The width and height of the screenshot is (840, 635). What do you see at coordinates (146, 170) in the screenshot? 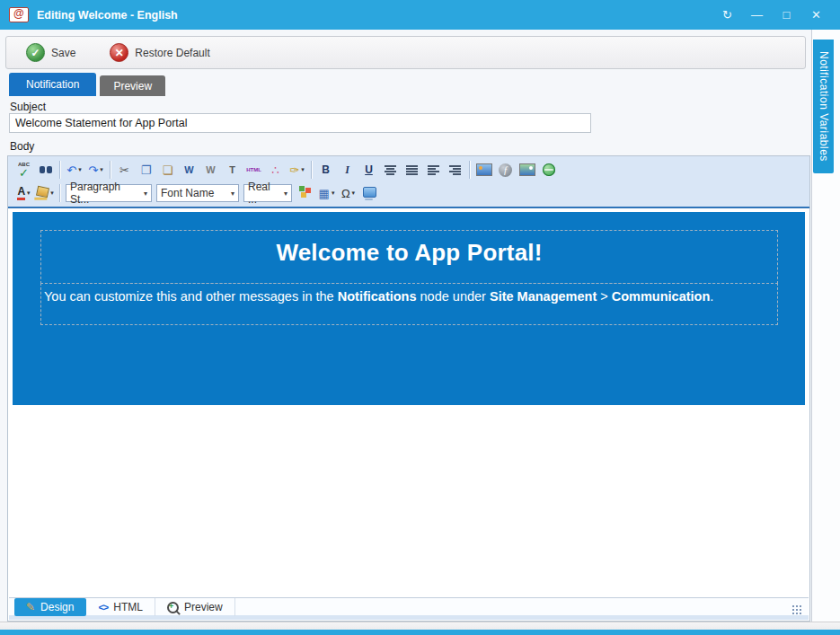
I see `copy-icon: ❐` at bounding box center [146, 170].